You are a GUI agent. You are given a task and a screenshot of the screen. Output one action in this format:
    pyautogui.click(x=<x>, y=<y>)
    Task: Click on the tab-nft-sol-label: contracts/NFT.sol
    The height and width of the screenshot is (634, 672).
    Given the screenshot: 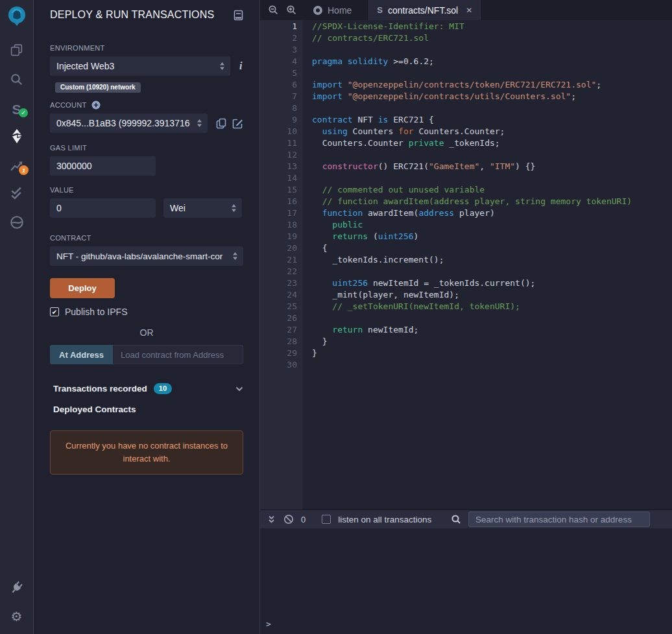 What is the action you would take?
    pyautogui.click(x=423, y=10)
    